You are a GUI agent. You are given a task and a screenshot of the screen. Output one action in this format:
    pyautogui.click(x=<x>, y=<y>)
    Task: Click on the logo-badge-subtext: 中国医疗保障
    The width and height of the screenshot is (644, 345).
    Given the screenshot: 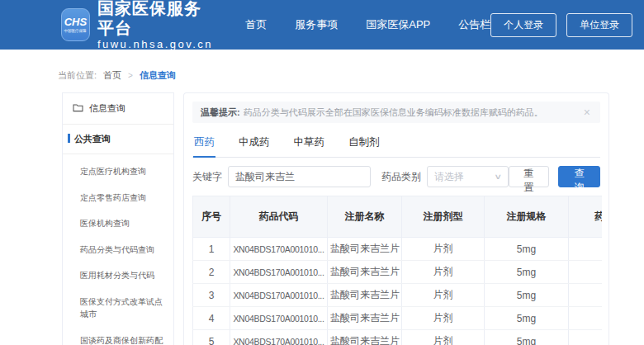 What is the action you would take?
    pyautogui.click(x=76, y=31)
    